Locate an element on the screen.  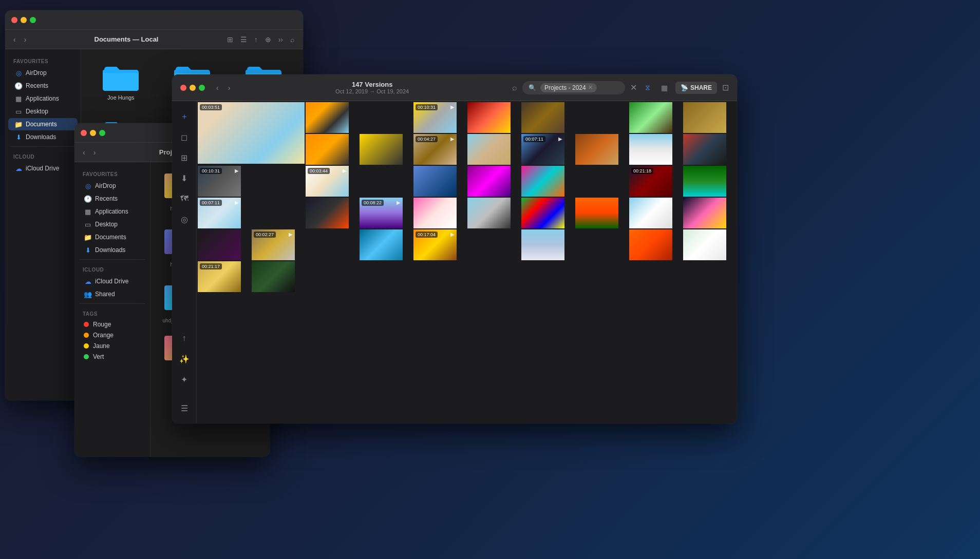
sidebar-ai-icon: ✨ is located at coordinates (184, 359).